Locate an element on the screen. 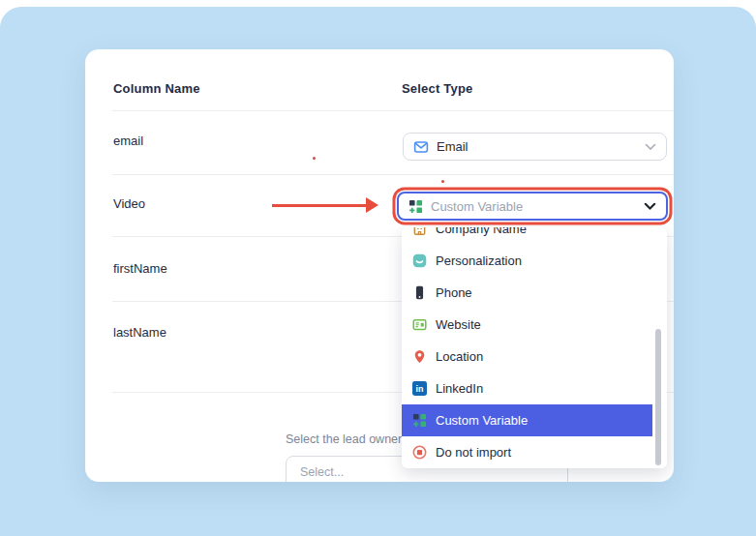  envelope-icon is located at coordinates (421, 147).